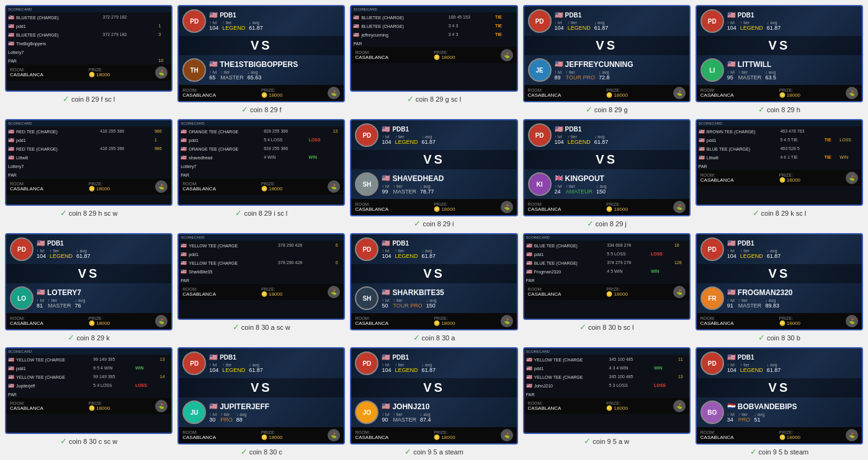 The image size is (868, 460). What do you see at coordinates (261, 276) in the screenshot?
I see `card-c12: SCORECARD 🇺🇸 YELLOW TEE (CHARGE 378 290 …` at bounding box center [261, 276].